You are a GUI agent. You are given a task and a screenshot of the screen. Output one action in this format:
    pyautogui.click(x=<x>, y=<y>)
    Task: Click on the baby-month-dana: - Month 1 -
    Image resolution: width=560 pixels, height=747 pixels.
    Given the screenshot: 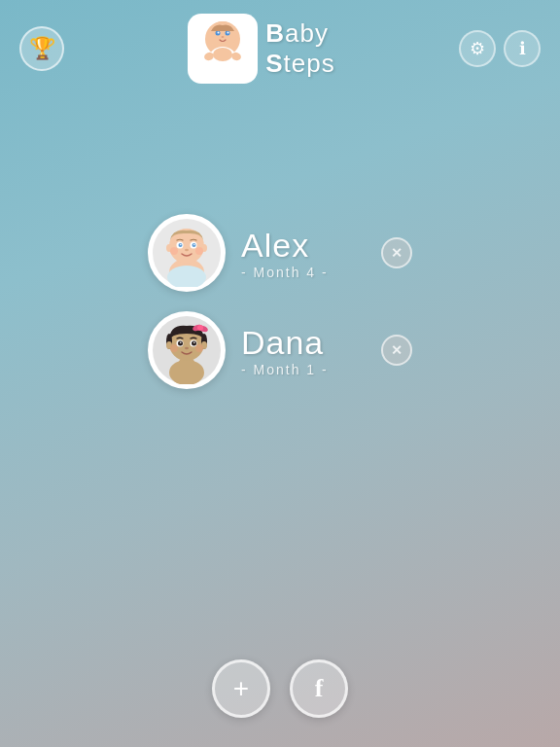 What is the action you would take?
    pyautogui.click(x=299, y=370)
    